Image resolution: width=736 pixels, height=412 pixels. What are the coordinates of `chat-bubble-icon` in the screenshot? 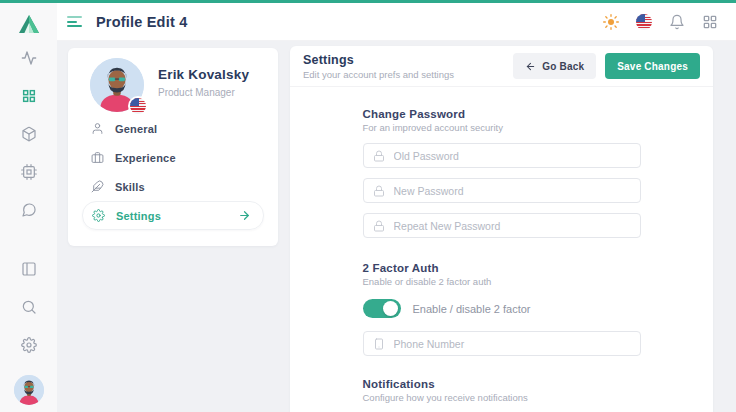 It's located at (29, 210).